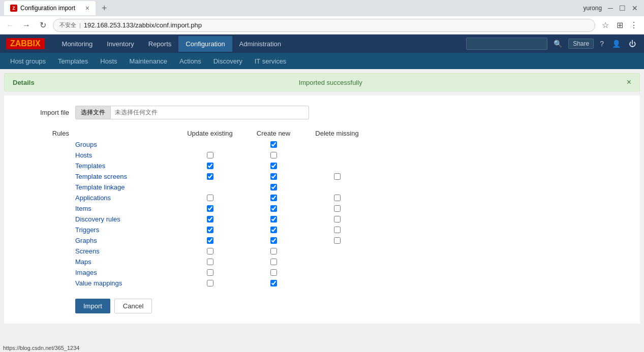 This screenshot has width=644, height=352. Describe the element at coordinates (322, 25) in the screenshot. I see `address-bar: ← → ↻ 不安全 | 192.168.253.133/zabbix/conf.…` at that location.